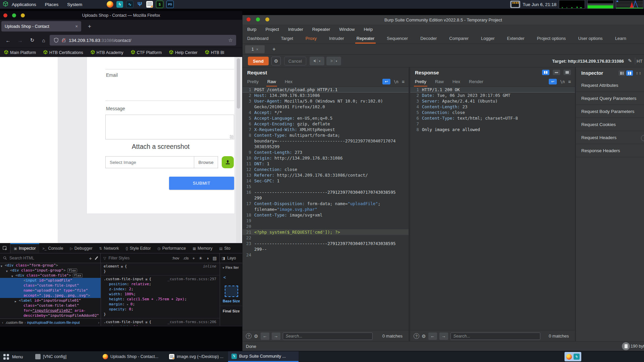  I want to click on eyedropper-icon, so click(96, 258).